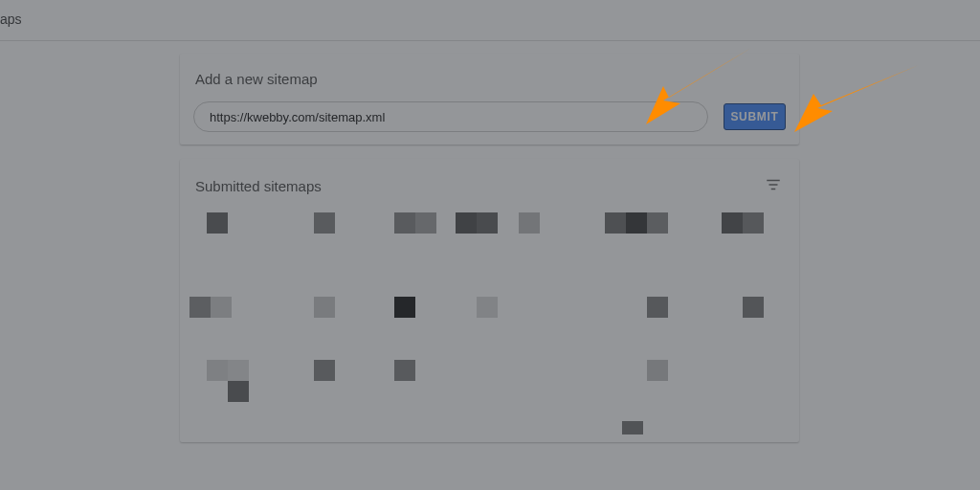 The image size is (980, 490). What do you see at coordinates (857, 100) in the screenshot?
I see `arrow-to-submit` at bounding box center [857, 100].